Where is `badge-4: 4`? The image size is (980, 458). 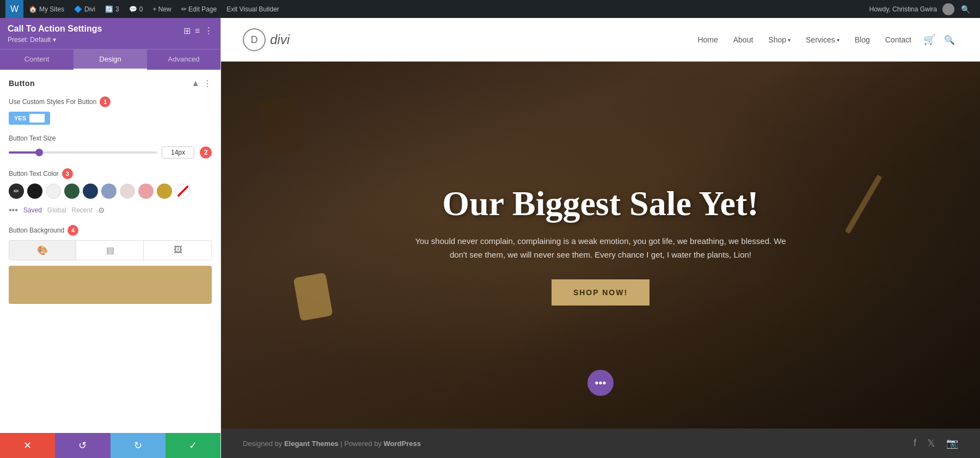
badge-4: 4 is located at coordinates (73, 230).